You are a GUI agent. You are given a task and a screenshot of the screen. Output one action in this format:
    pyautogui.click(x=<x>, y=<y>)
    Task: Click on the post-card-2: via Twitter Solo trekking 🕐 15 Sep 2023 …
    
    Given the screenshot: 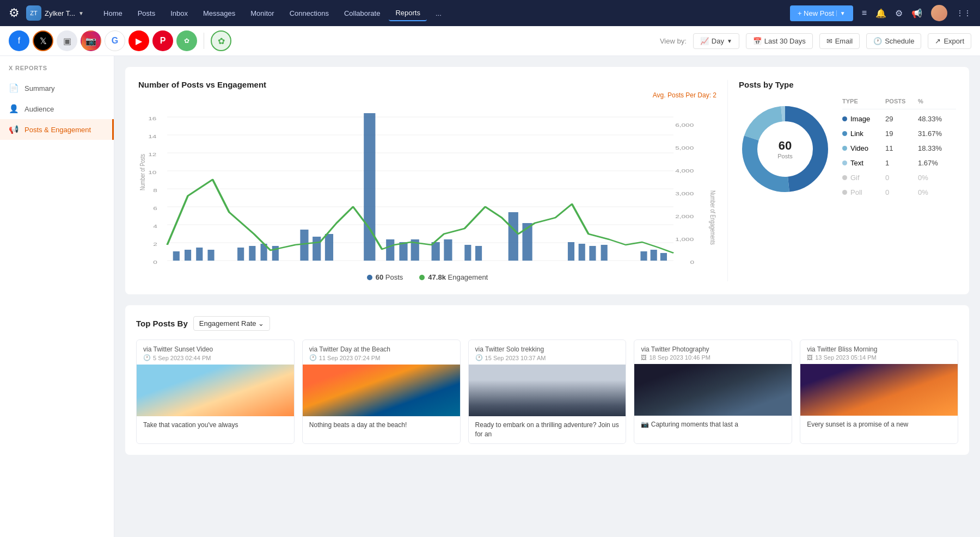 What is the action you would take?
    pyautogui.click(x=548, y=392)
    